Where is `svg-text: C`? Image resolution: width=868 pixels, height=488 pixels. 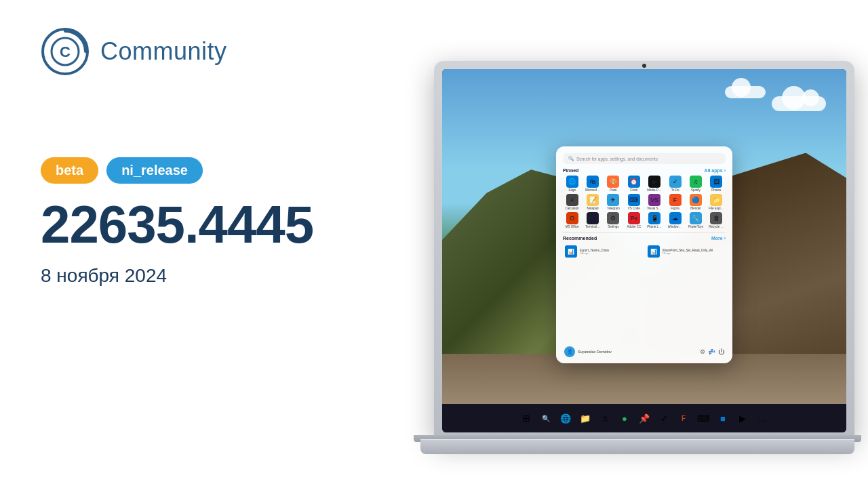
svg-text: C is located at coordinates (65, 52).